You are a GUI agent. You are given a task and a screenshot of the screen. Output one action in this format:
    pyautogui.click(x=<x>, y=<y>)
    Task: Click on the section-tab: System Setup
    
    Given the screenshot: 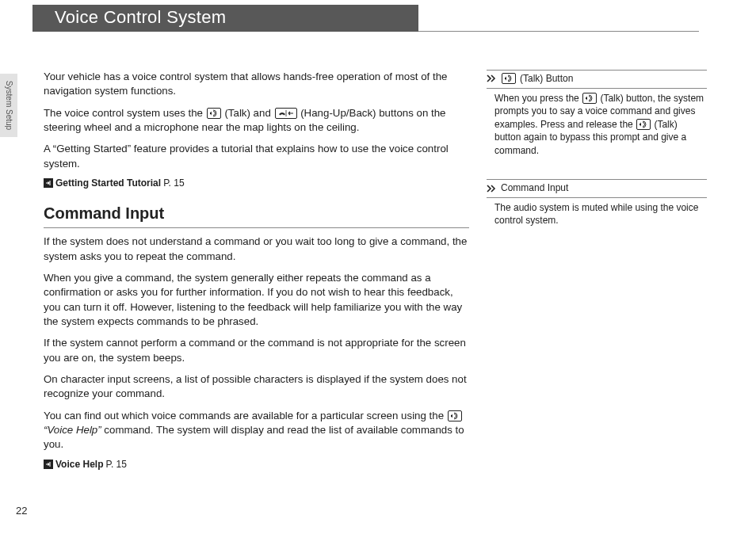 What is the action you would take?
    pyautogui.click(x=9, y=105)
    